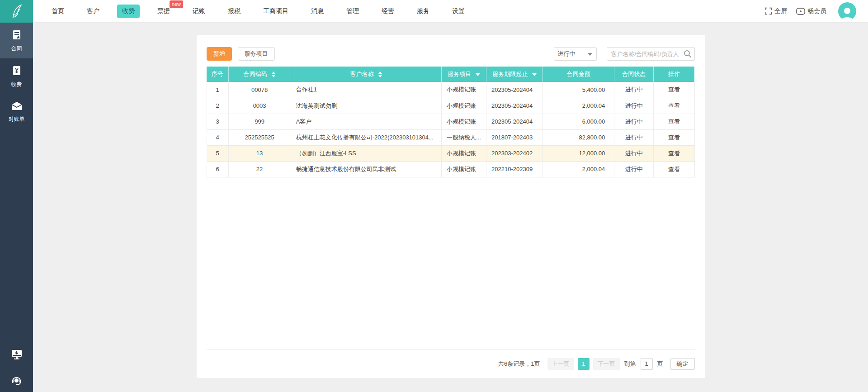 The width and height of the screenshot is (868, 392). I want to click on column-header: 序号, so click(217, 74).